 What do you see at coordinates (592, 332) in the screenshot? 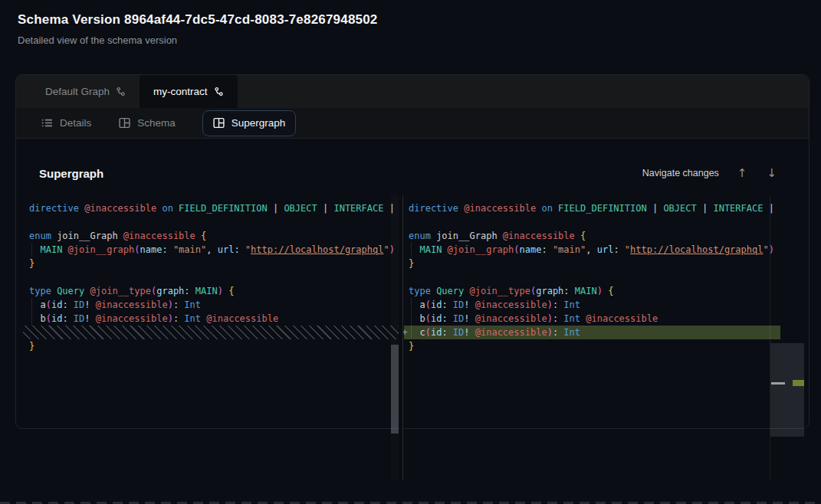
I see `inserted-code-line: c(id: ID! @inaccessible): Int` at bounding box center [592, 332].